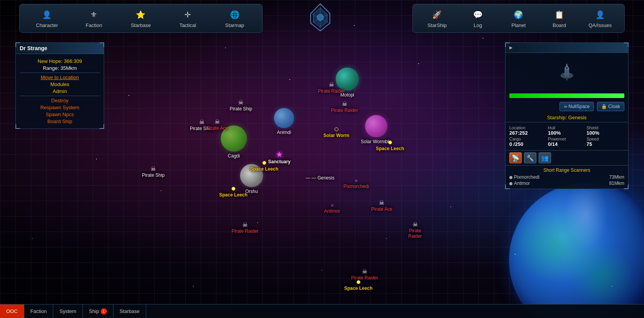 Image resolution: width=644 pixels, height=318 pixels. Describe the element at coordinates (516, 158) in the screenshot. I see `signal-button: 📡` at that location.